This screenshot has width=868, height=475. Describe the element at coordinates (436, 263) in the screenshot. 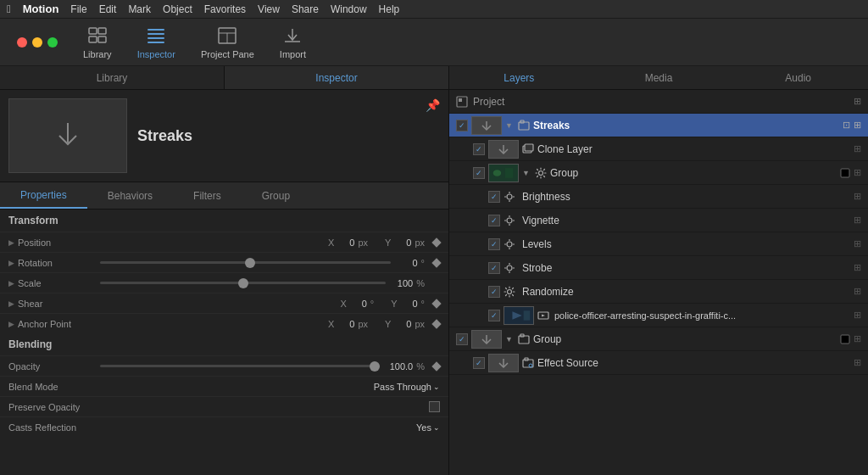

I see `rotation-keyframe` at that location.